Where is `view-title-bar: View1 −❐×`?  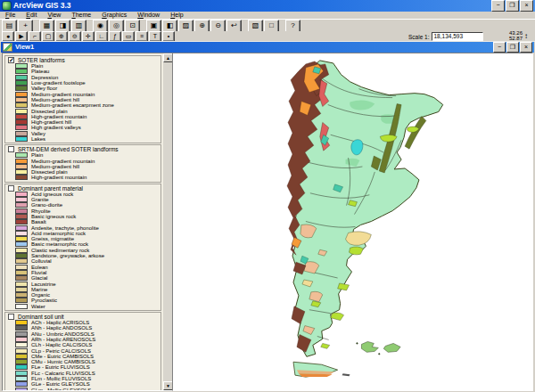
view-title-bar: View1 −❐× is located at coordinates (268, 47).